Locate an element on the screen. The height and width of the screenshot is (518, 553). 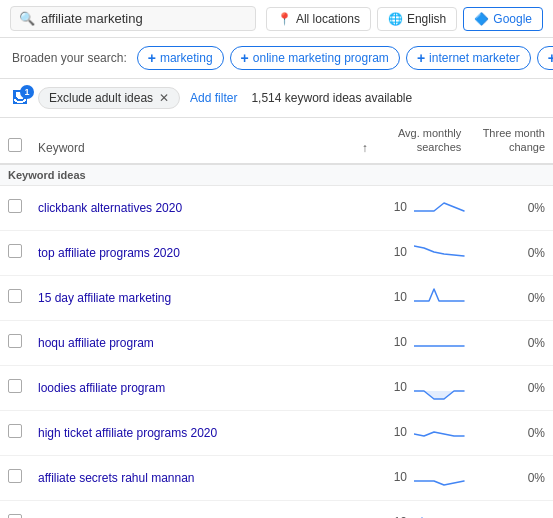
keyword-text: top affiliate programs 2020 is located at coordinates (109, 253).